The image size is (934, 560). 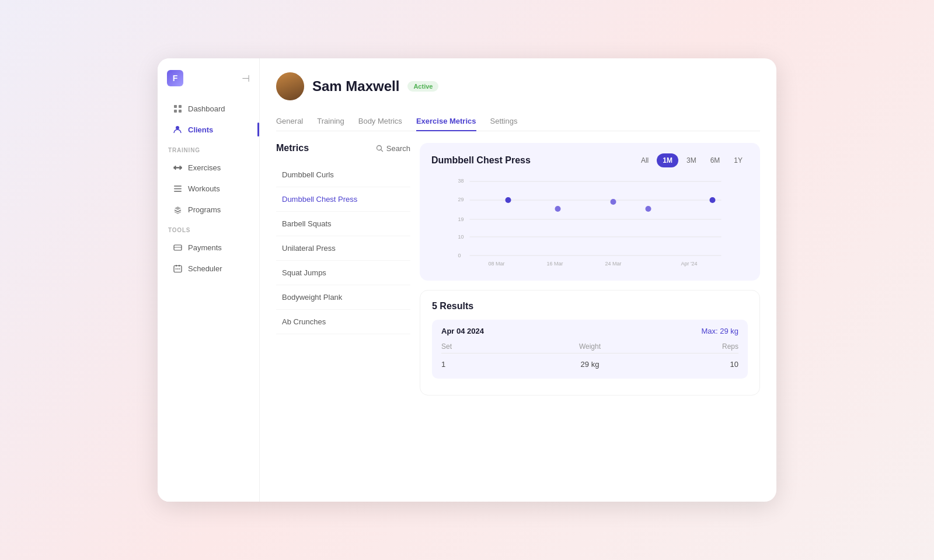 What do you see at coordinates (208, 247) in the screenshot?
I see `sidebar-item-payments: Payments` at bounding box center [208, 247].